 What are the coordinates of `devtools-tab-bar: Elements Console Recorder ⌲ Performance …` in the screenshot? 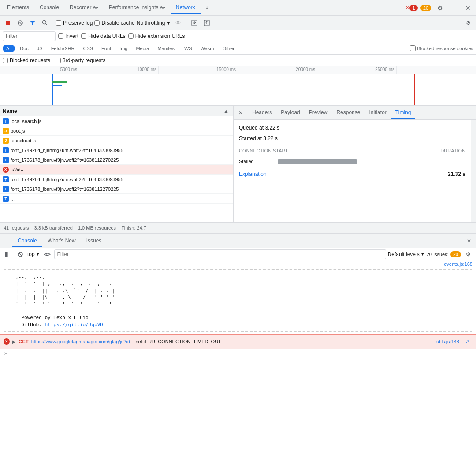 It's located at (238, 8).